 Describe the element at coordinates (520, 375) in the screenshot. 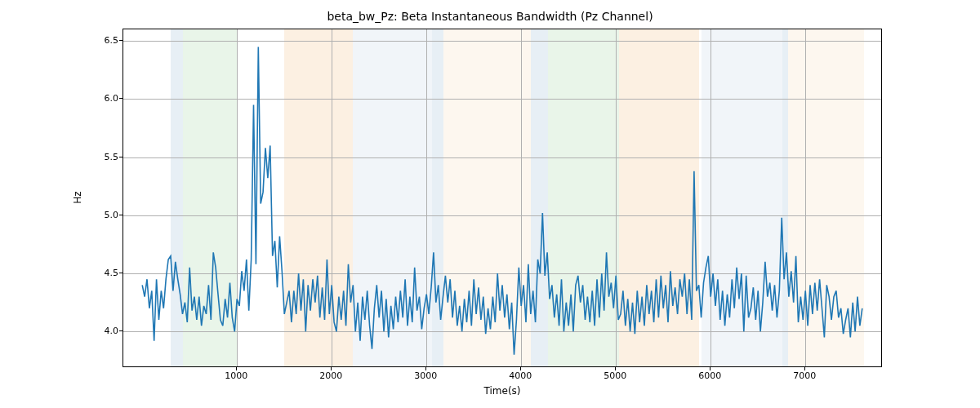

I see `x-tick-label: 4000` at that location.